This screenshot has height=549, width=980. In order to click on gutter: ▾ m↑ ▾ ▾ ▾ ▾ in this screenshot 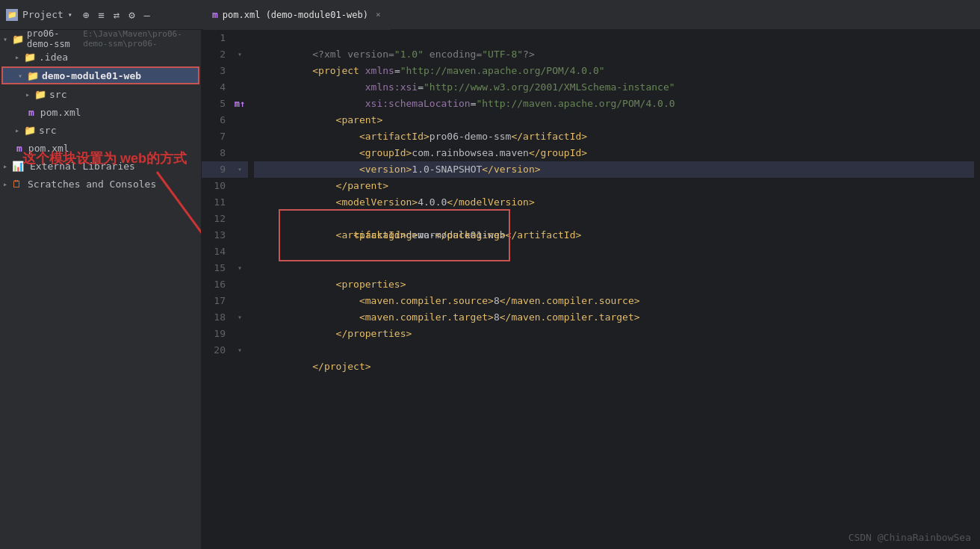, I will do `click(240, 290)`.